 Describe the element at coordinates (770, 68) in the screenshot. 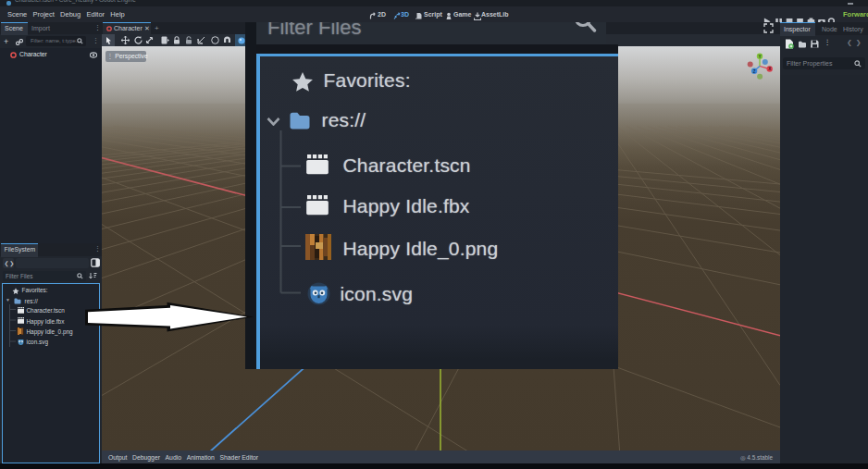

I see `svg-text: X` at that location.